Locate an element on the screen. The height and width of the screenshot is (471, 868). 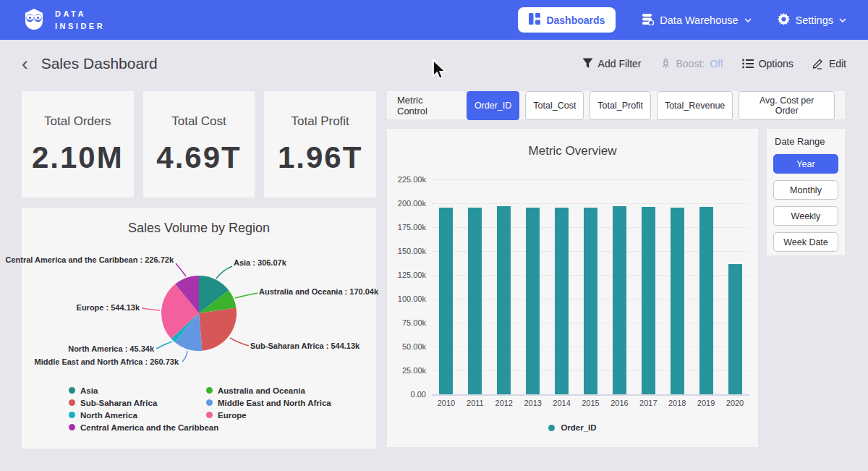
pie-legend-item: Middle East and North Africa is located at coordinates (269, 402).